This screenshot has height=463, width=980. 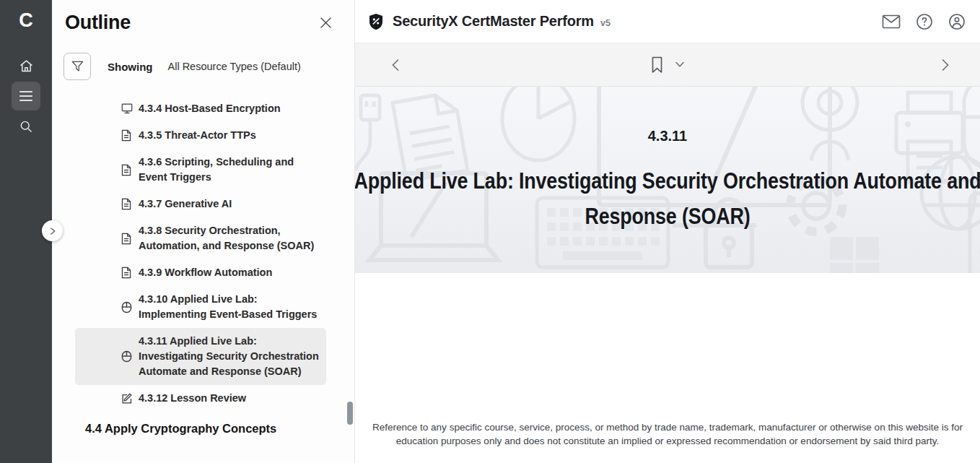 What do you see at coordinates (201, 307) in the screenshot?
I see `toc-item-4-3-10: 4.3.10 Applied Live Lab: Implementing Ev…` at bounding box center [201, 307].